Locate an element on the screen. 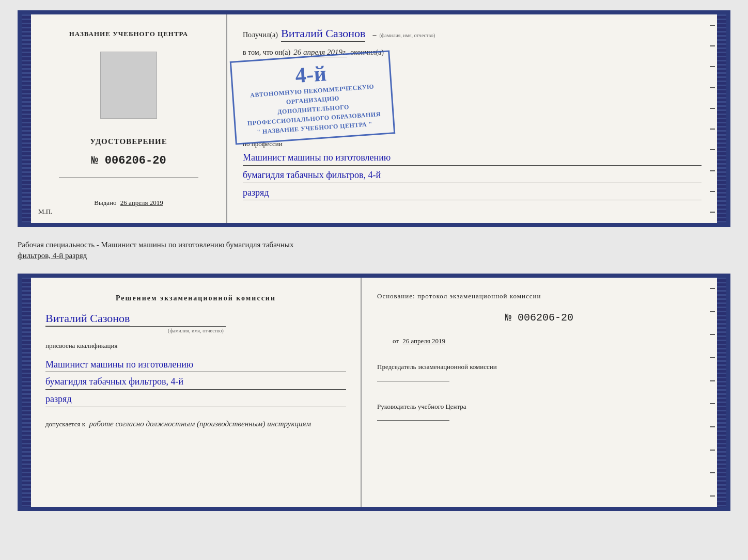  head-sign-line is located at coordinates (413, 420).